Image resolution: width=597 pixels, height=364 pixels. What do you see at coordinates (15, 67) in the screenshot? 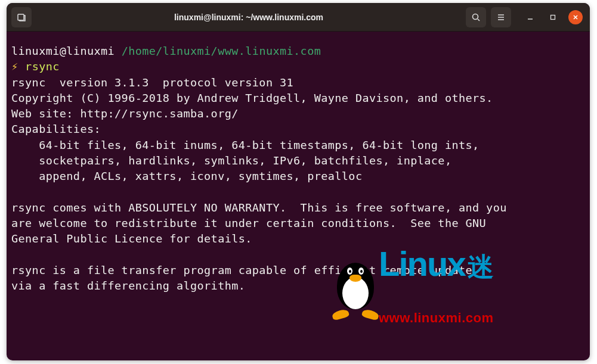
I see `prompt-symbol: ⚡` at bounding box center [15, 67].